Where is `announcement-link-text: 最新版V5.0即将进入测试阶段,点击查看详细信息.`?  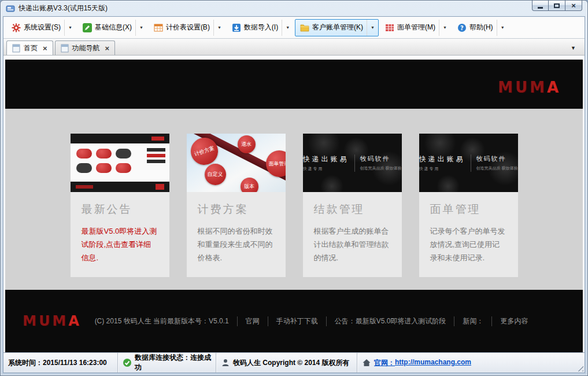 announcement-link-text: 最新版V5.0即将进入测试阶段,点击查看详细信息. is located at coordinates (120, 245).